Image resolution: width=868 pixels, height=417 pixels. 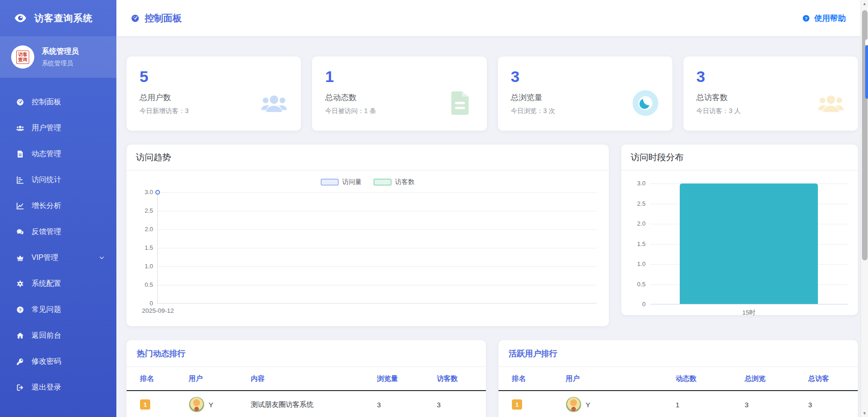 What do you see at coordinates (20, 361) in the screenshot?
I see `key-icon` at bounding box center [20, 361].